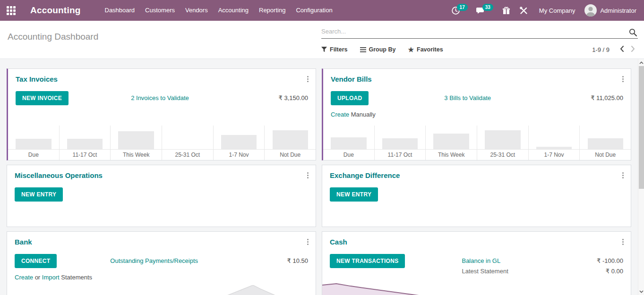 The width and height of the screenshot is (644, 295). Describe the element at coordinates (197, 10) in the screenshot. I see `nav-item-vendors: Vendors` at that location.